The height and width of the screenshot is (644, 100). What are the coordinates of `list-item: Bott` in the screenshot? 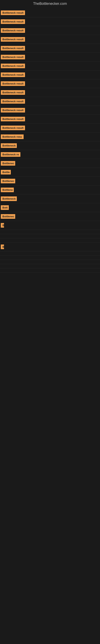 It's located at (50, 208).